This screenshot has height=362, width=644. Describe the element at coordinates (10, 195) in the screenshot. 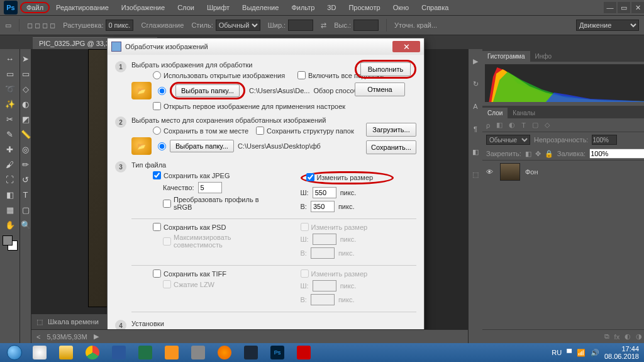

I see `eraser-tool-icon: ◧` at that location.